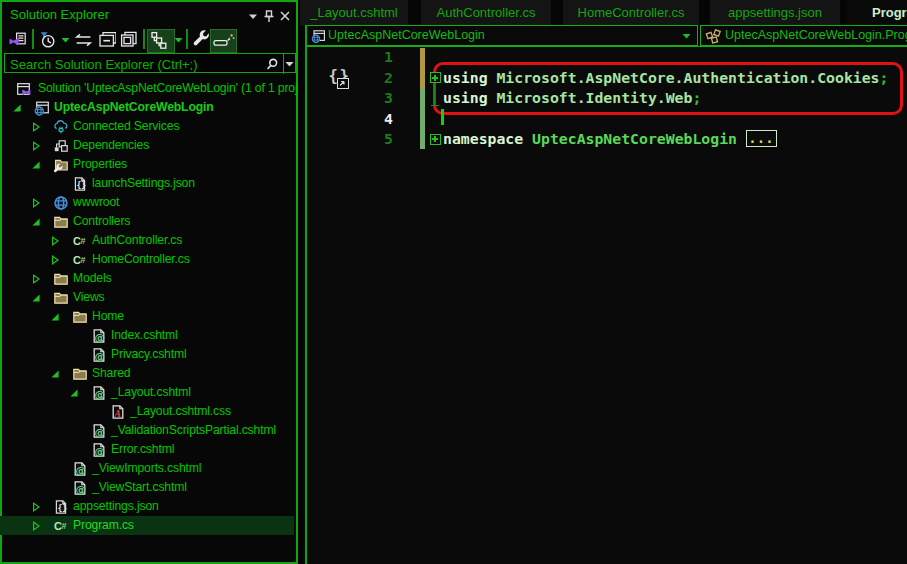  I want to click on tree-item-viewstart-cshtml: @_ViewStart.cshtml, so click(147, 488).